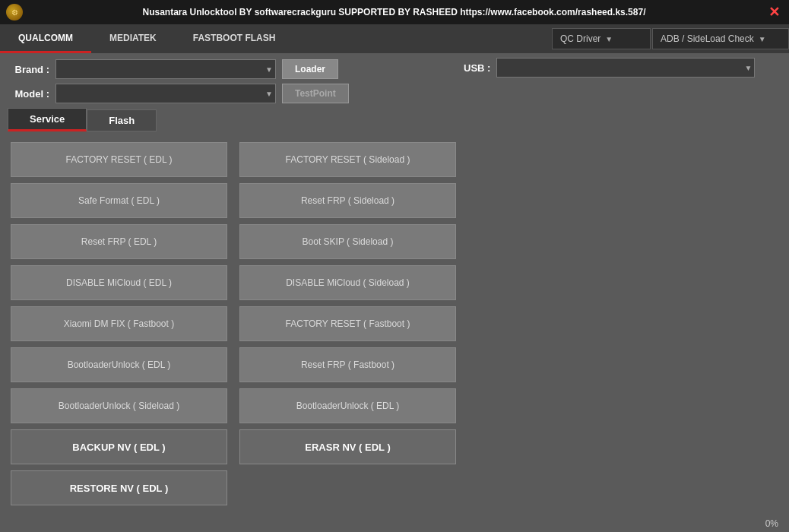 The image size is (789, 532). I want to click on reset-frp-edl-button: Reset FRP ( EDL ), so click(119, 242).